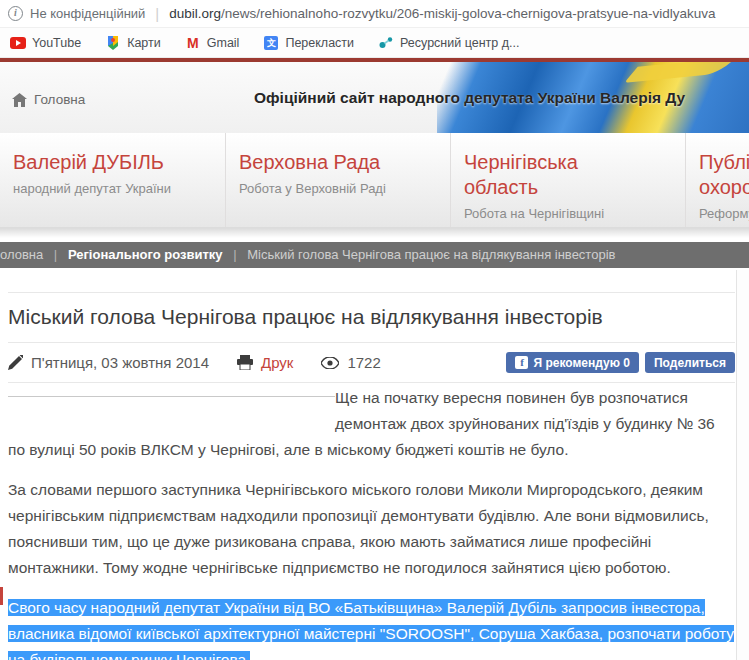  I want to click on nav-item-chernihiv-region: Чернігівська область Робота на Чернігівщ…, so click(568, 180).